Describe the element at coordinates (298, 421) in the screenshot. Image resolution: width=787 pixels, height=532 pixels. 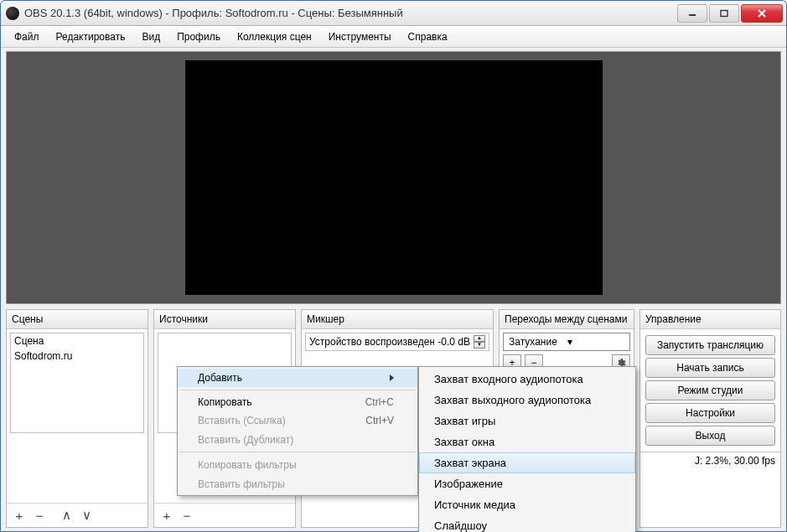
I see `context-menu-item: Вставить (Ссылка)Ctrl+V` at that location.